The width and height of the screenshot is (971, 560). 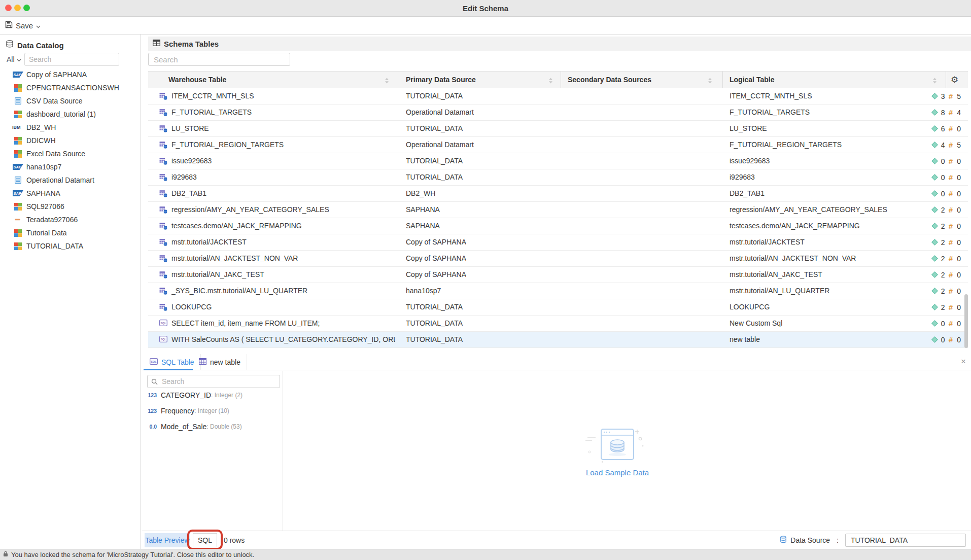 I want to click on primary-data-source-cell: Copy of SAPHANA, so click(x=436, y=259).